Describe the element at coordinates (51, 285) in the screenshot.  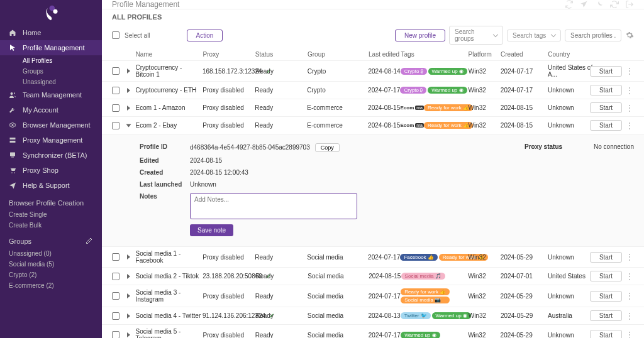
I see `group-e-commerce-2-: E-commerce (2)` at that location.